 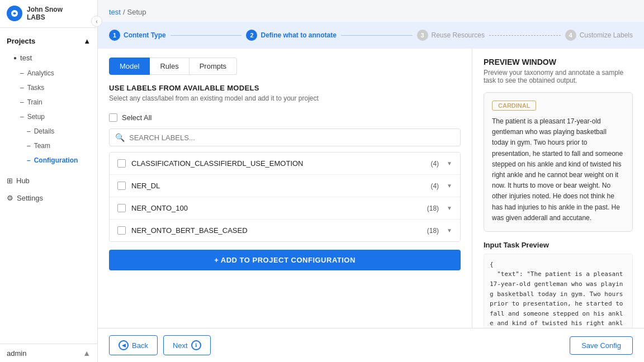 I want to click on model-row-1: NER_DL (4) ▼, so click(x=285, y=186).